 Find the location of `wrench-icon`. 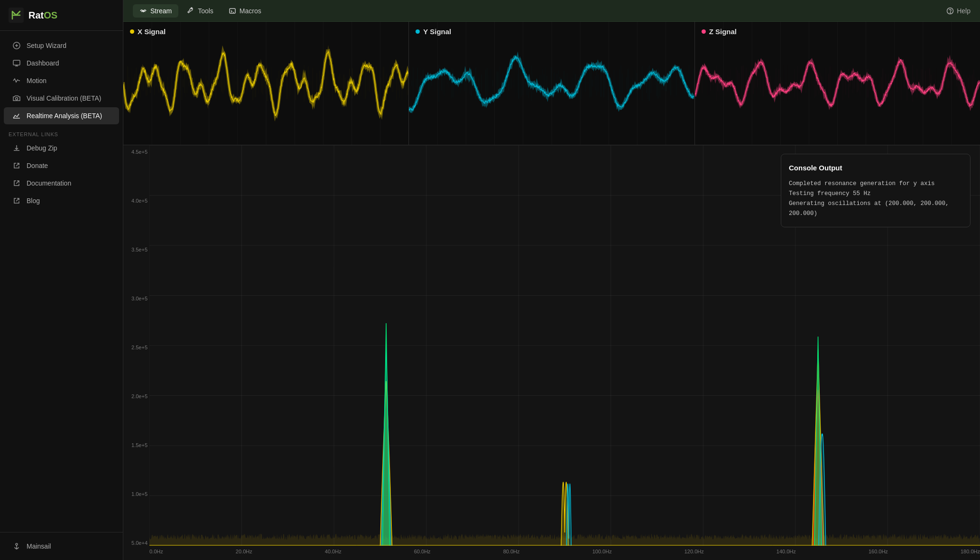

wrench-icon is located at coordinates (191, 11).